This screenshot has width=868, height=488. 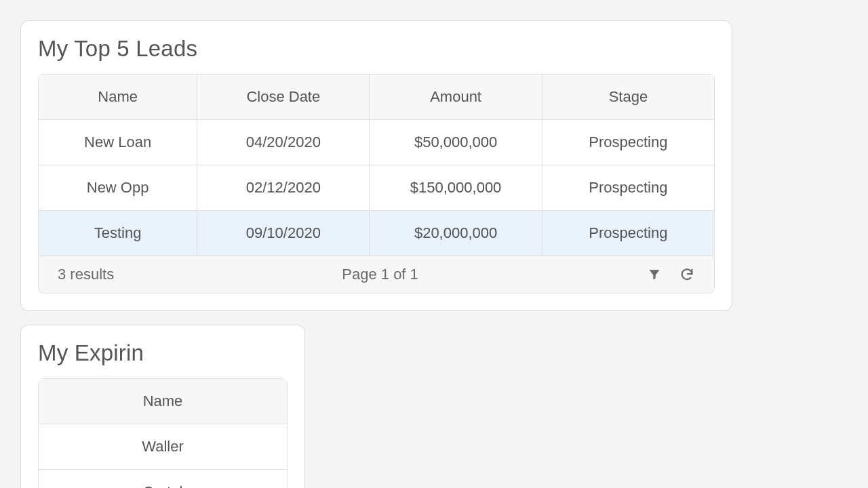 I want to click on expiring-header-row: Name, so click(x=163, y=401).